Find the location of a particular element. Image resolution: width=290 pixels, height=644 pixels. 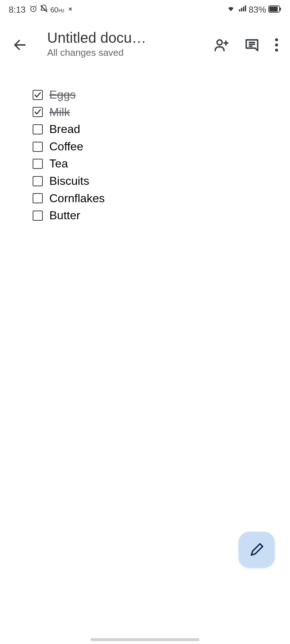

battery-icon is located at coordinates (275, 10).